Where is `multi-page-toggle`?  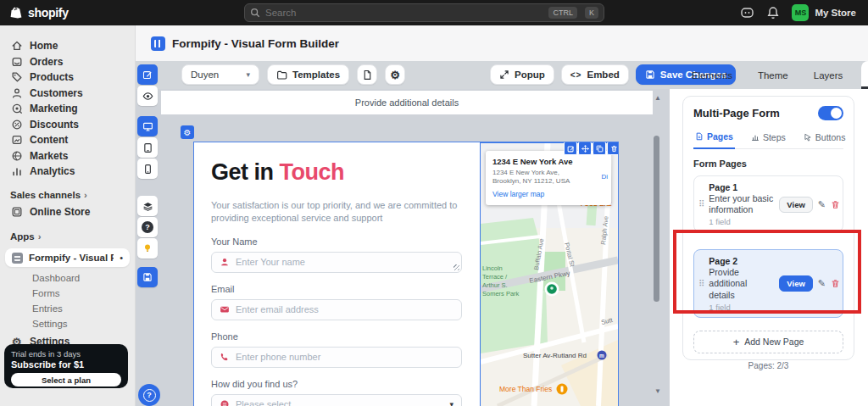 multi-page-toggle is located at coordinates (831, 114).